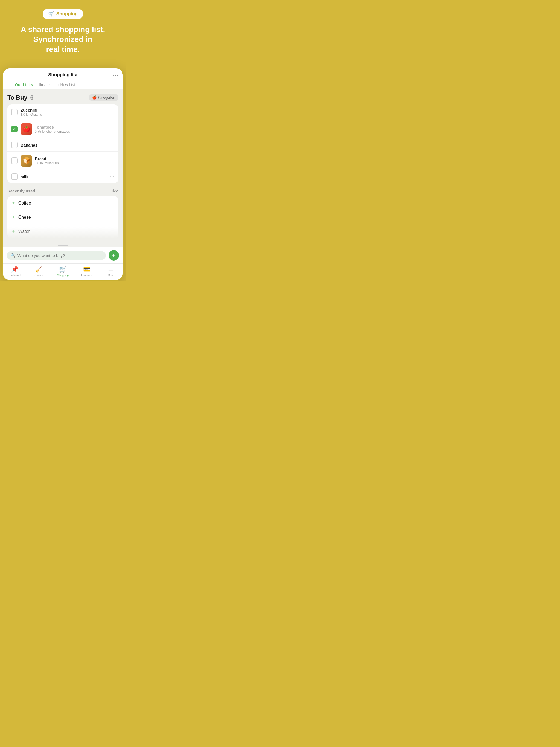  I want to click on device-frame: Shopping list ··· Our List6 Ikea 3 + New…, so click(63, 174).